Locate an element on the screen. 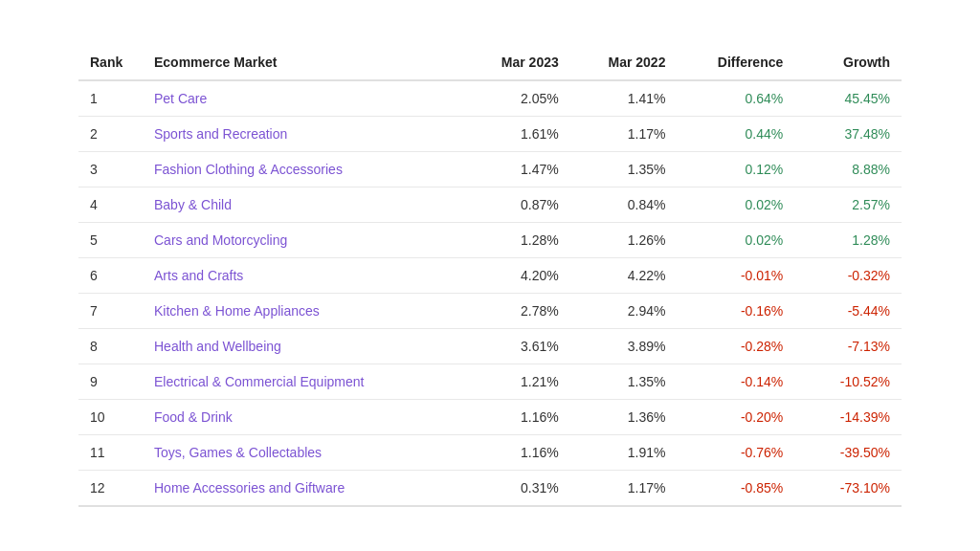 The height and width of the screenshot is (551, 980). cell-rank: 11 is located at coordinates (111, 452).